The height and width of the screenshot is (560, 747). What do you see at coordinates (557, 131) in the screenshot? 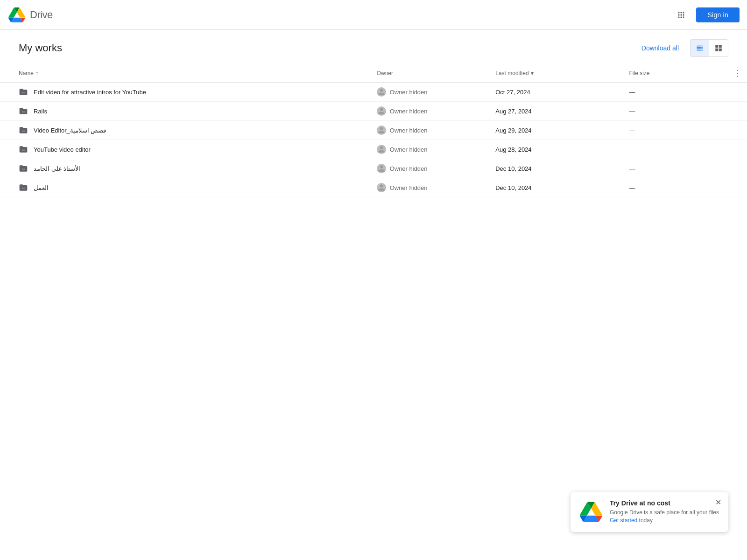
I see `modified-date: Aug 29, 2024` at bounding box center [557, 131].